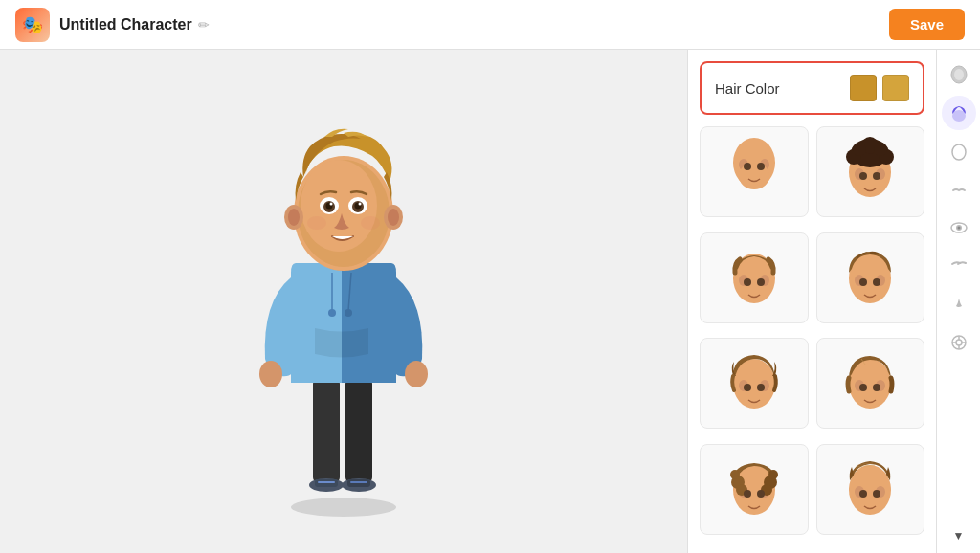 Image resolution: width=980 pixels, height=553 pixels. Describe the element at coordinates (959, 304) in the screenshot. I see `nose-button` at that location.